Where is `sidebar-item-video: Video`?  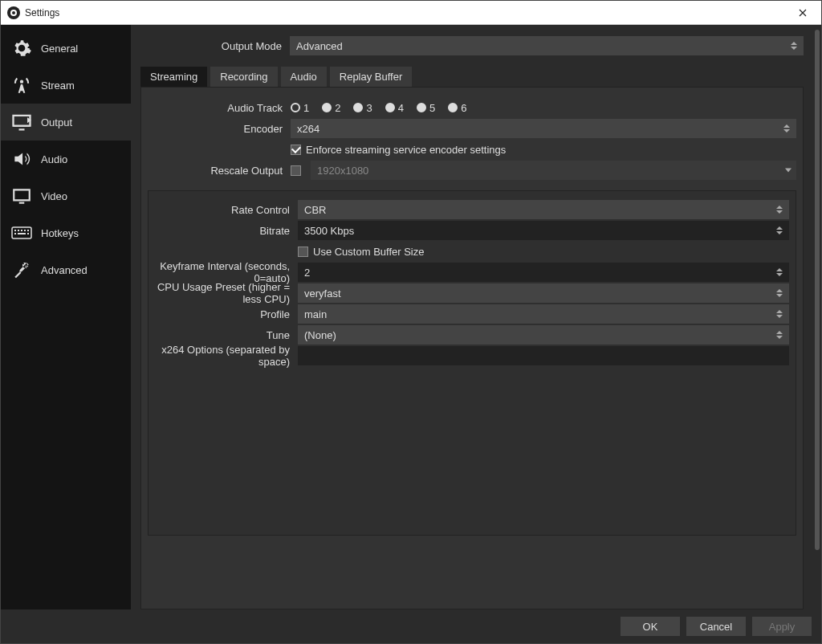 sidebar-item-video: Video is located at coordinates (66, 196).